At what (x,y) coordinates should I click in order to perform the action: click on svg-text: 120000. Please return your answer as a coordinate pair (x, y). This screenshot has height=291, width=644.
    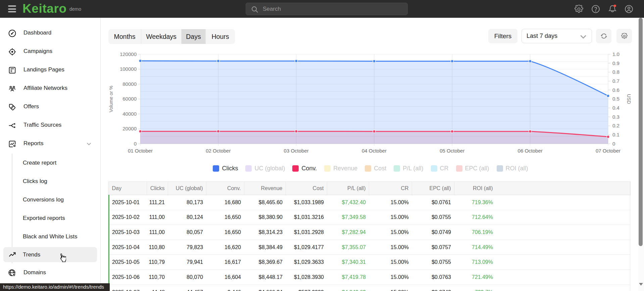
    Looking at the image, I should click on (128, 54).